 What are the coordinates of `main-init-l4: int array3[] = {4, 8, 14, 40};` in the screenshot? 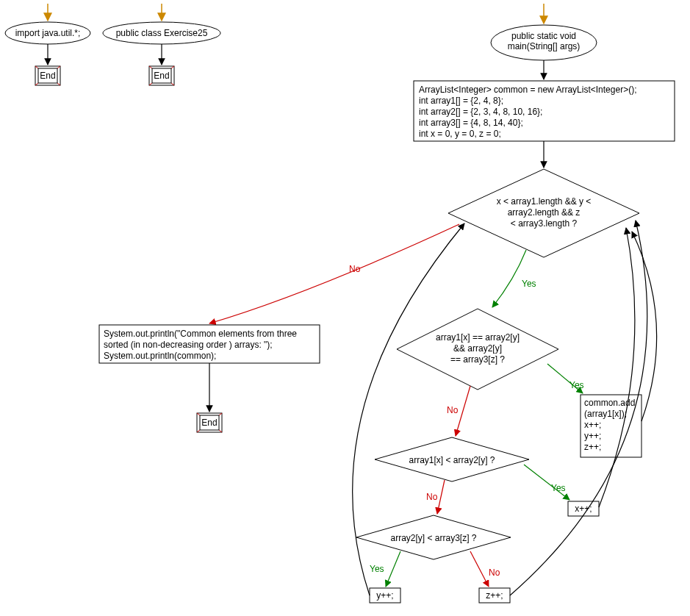 It's located at (471, 123).